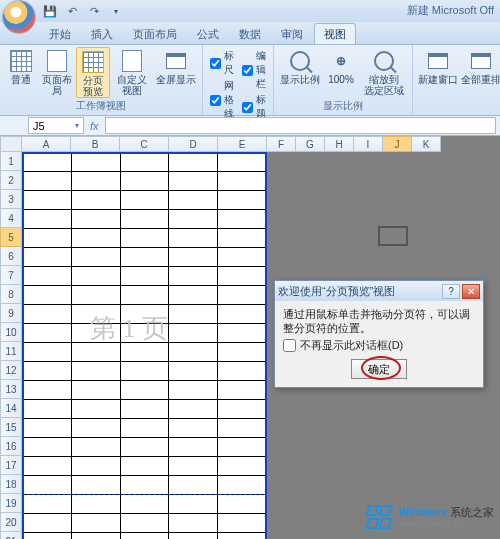 The width and height of the screenshot is (500, 539). Describe the element at coordinates (11, 200) in the screenshot. I see `row-header-3: 3` at that location.